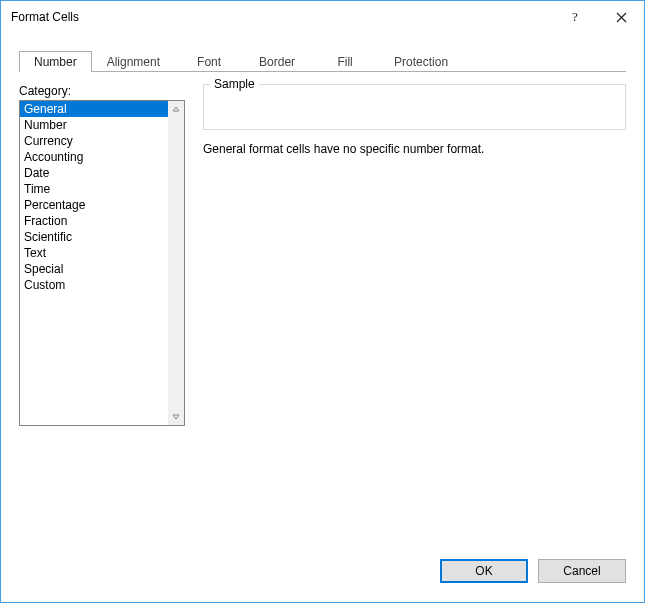 The width and height of the screenshot is (645, 603). What do you see at coordinates (94, 125) in the screenshot?
I see `list-item: Number` at bounding box center [94, 125].